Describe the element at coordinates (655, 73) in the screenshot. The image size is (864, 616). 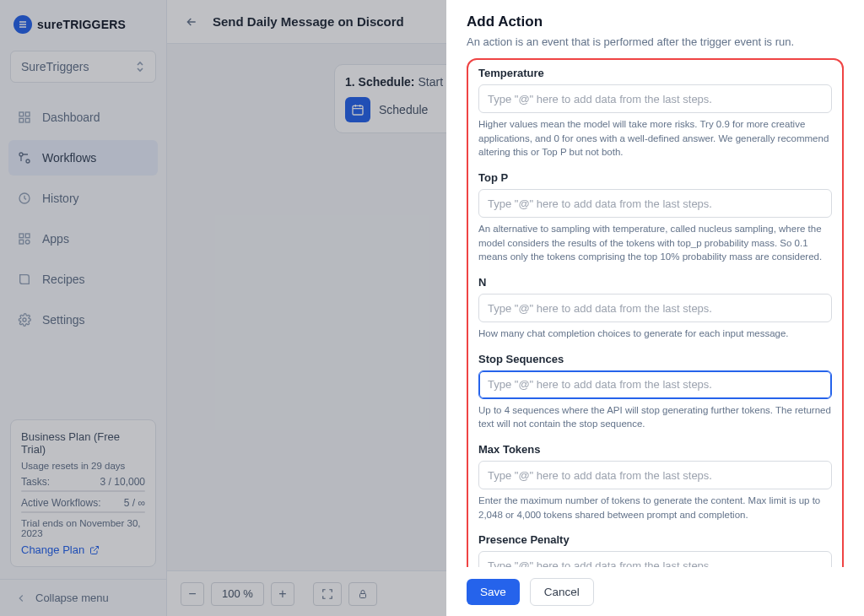
I see `temperature-label: Temperature` at that location.